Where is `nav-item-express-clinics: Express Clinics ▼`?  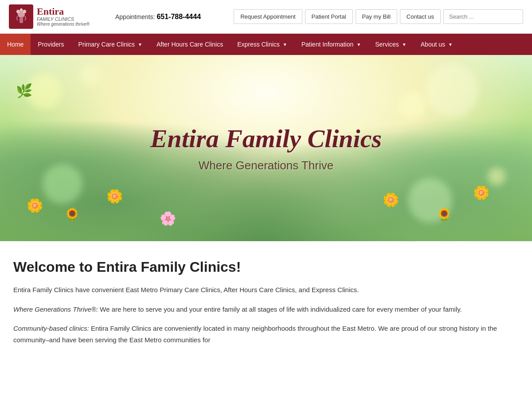 nav-item-express-clinics: Express Clinics ▼ is located at coordinates (262, 44).